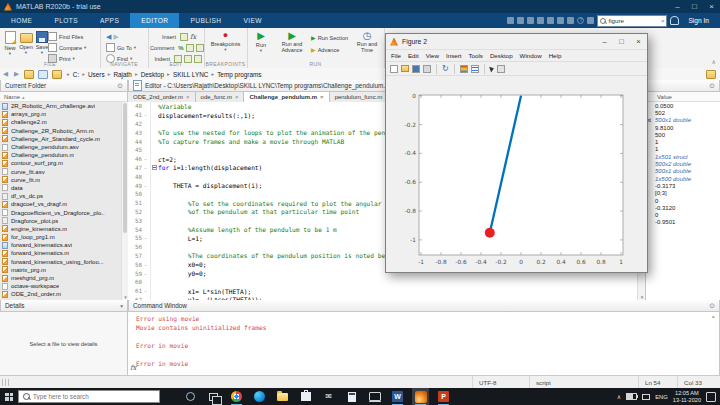  What do you see at coordinates (64, 204) in the screenshot?
I see `file-row: dragcoef_vs_dragf.m` at bounding box center [64, 204].